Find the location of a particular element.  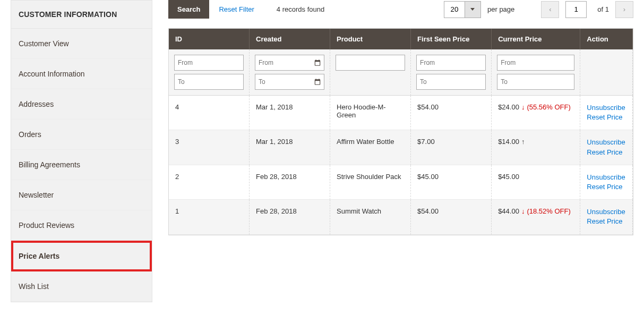

records-found-label: 4 records found is located at coordinates (300, 10).